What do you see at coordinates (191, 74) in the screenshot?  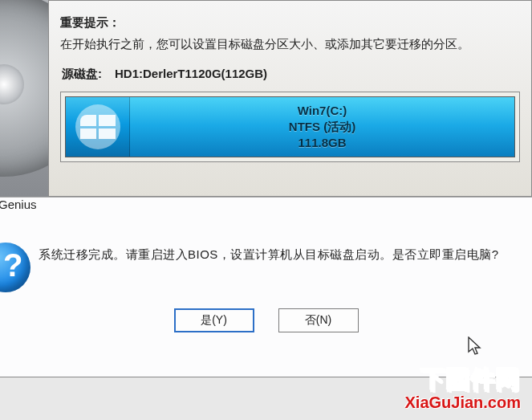 I see `source-disk-value: HD1:DerlerT1120G(112GB)` at bounding box center [191, 74].